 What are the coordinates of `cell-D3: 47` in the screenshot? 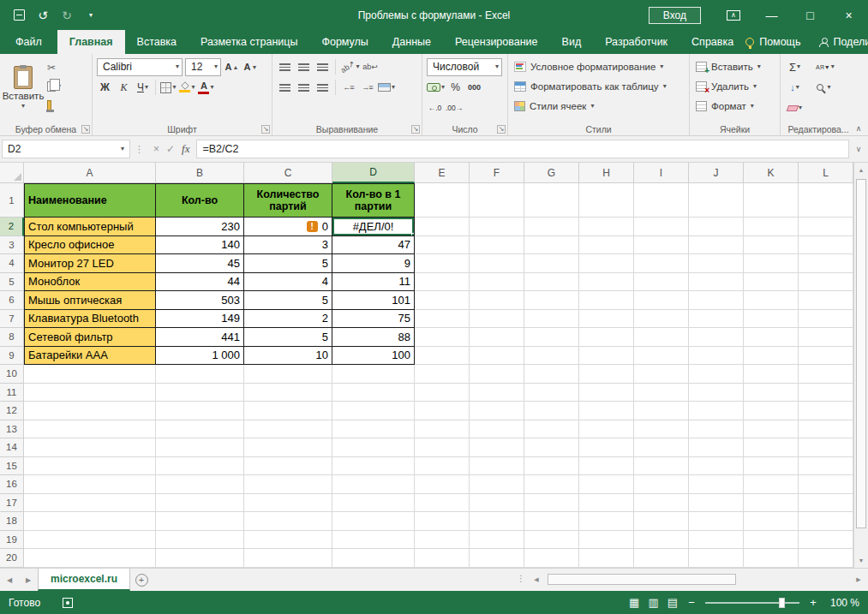 It's located at (374, 246).